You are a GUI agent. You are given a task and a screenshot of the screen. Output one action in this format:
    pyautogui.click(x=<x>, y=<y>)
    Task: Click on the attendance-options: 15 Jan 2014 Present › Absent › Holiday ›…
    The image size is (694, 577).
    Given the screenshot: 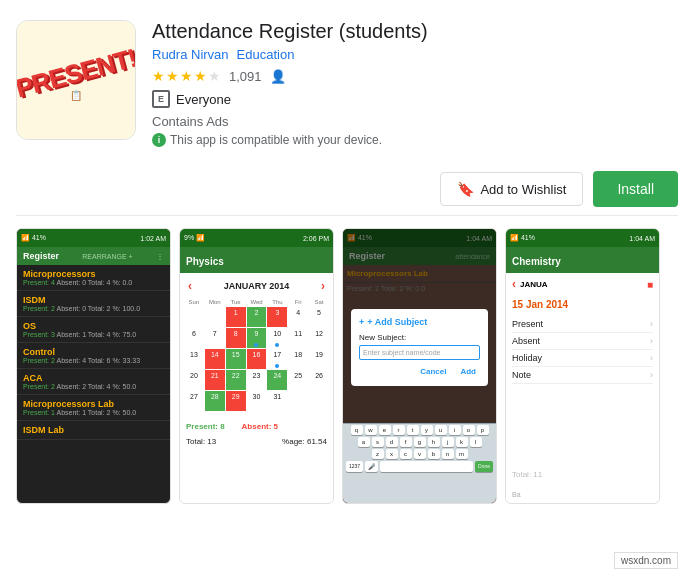 What is the action you would take?
    pyautogui.click(x=582, y=342)
    